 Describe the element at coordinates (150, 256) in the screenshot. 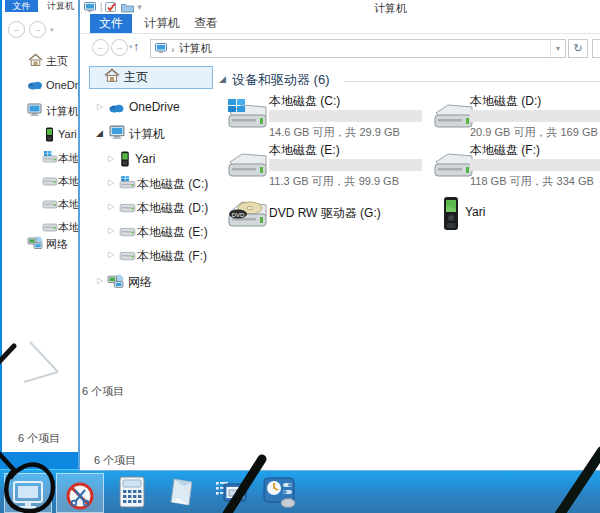

I see `sidebar-item-disk-f: ▷ 本地磁盘 (F:)` at that location.